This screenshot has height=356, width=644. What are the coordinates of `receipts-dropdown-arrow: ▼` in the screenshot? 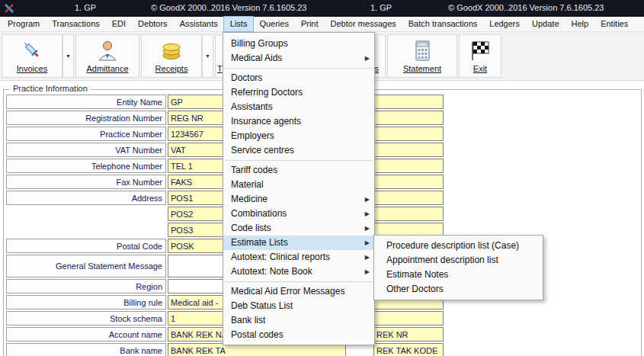 It's located at (207, 56).